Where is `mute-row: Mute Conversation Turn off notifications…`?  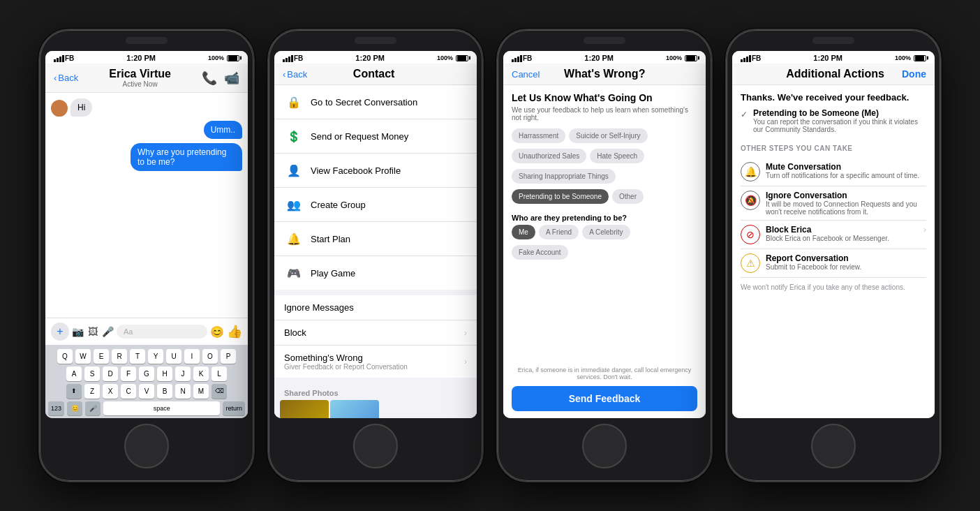 mute-row: Mute Conversation Turn off notifications… is located at coordinates (846, 170).